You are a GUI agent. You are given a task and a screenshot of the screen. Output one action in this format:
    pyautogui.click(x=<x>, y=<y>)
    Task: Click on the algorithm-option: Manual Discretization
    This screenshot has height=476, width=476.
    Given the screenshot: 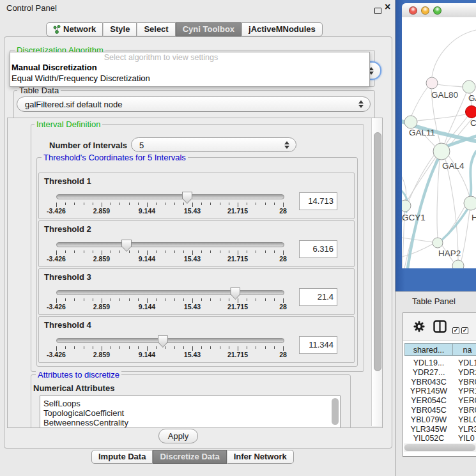 What is the action you would take?
    pyautogui.click(x=190, y=68)
    